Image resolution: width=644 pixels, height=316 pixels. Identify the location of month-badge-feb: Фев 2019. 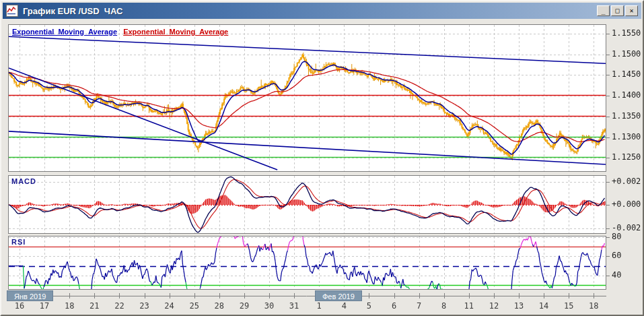
(338, 296).